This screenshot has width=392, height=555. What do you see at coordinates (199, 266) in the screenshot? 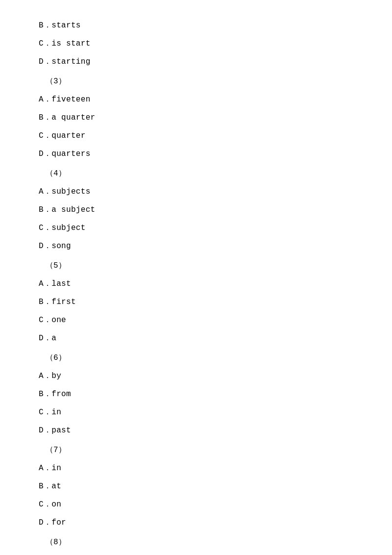
I see `group-label-4: （5）` at bounding box center [199, 266].